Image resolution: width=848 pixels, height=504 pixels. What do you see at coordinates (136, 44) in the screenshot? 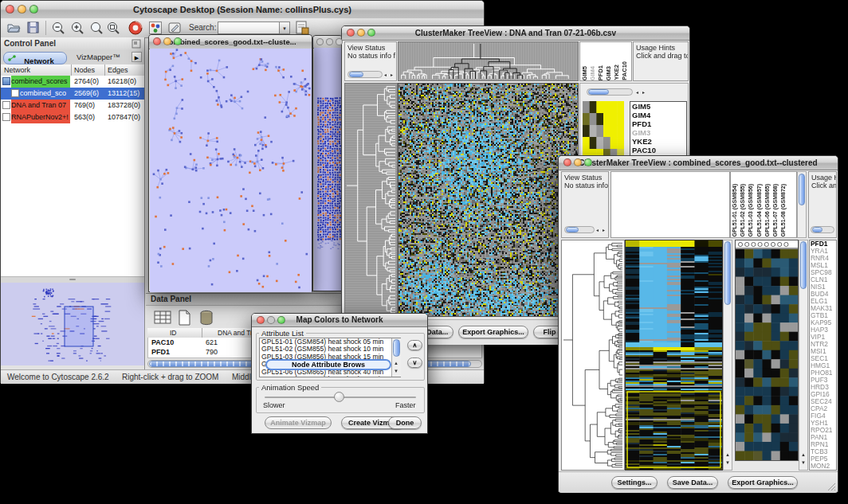
I see `float-panel-icon` at bounding box center [136, 44].